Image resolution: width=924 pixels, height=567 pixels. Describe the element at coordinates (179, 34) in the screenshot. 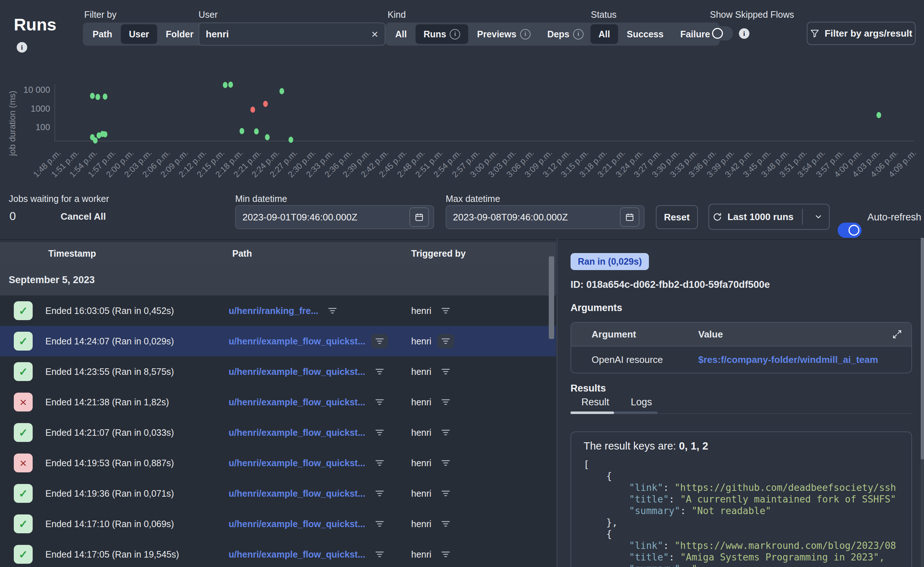

I see `option-label: Folder` at that location.